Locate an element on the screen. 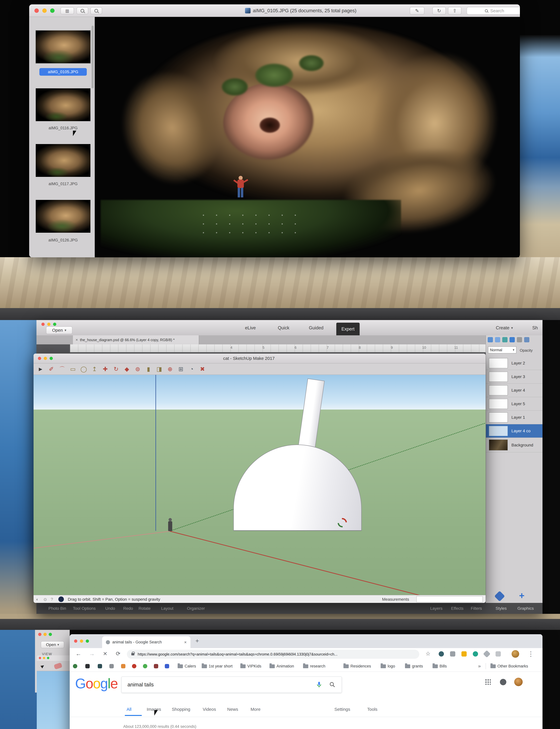 The image size is (560, 729). rectangle-tool-icon: ▭ is located at coordinates (73, 369).